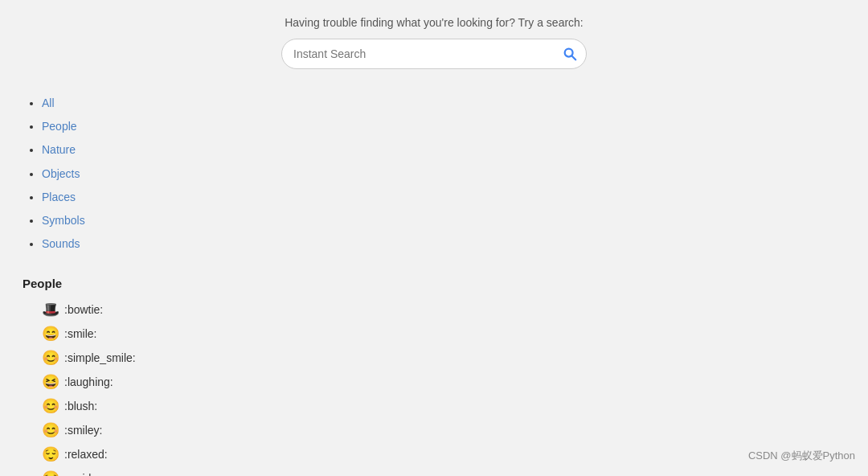 This screenshot has width=868, height=476. I want to click on list-item: 😄:smile:, so click(445, 334).